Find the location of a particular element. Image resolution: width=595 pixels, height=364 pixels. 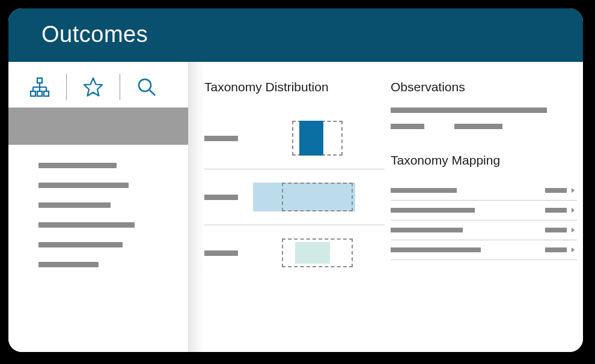

sidebar-selected-item is located at coordinates (99, 126).